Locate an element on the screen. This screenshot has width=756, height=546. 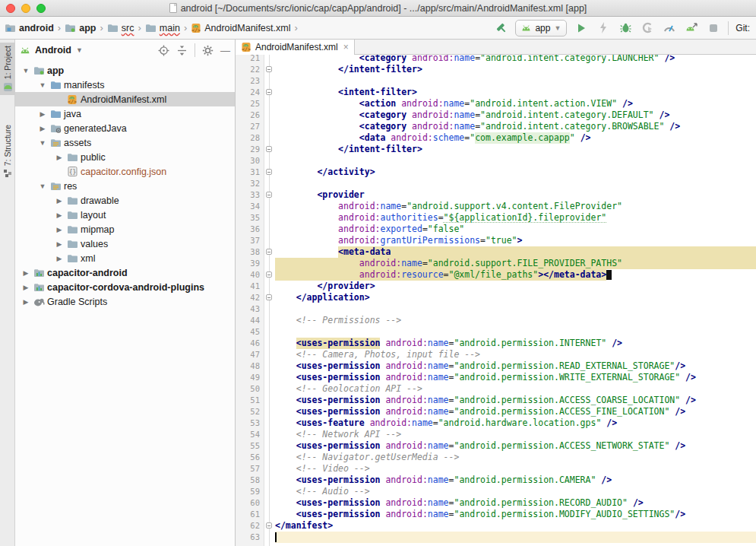
code-line-34: android:name="android.support.v4.content… is located at coordinates (515, 207).